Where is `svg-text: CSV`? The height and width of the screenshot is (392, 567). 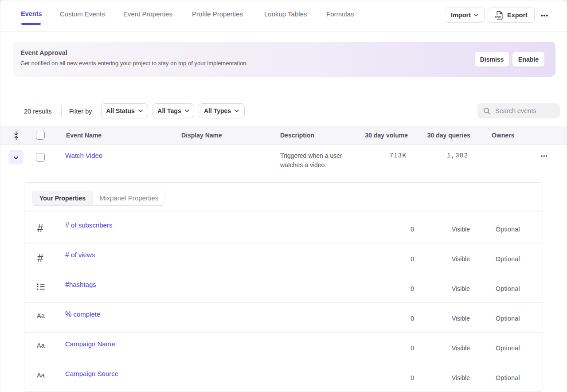 svg-text: CSV is located at coordinates (498, 17).